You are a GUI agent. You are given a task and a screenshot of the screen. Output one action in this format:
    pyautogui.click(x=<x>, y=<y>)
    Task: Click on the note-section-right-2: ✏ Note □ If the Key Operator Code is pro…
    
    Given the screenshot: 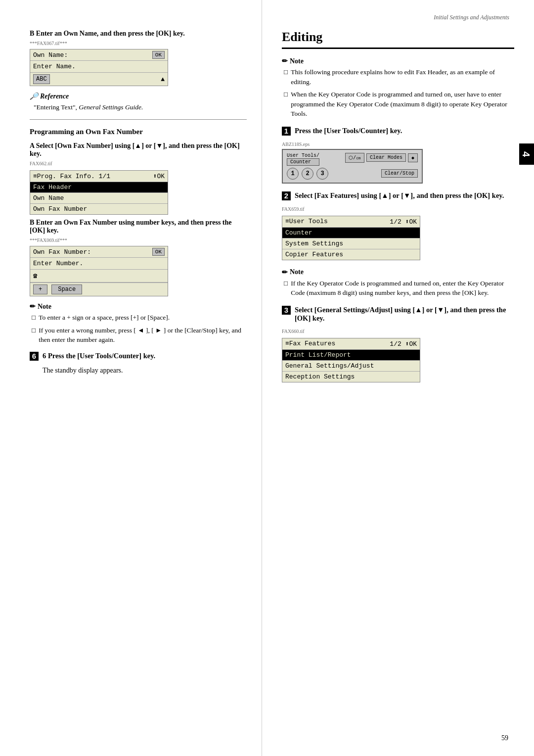 What is the action you would take?
    pyautogui.click(x=398, y=283)
    